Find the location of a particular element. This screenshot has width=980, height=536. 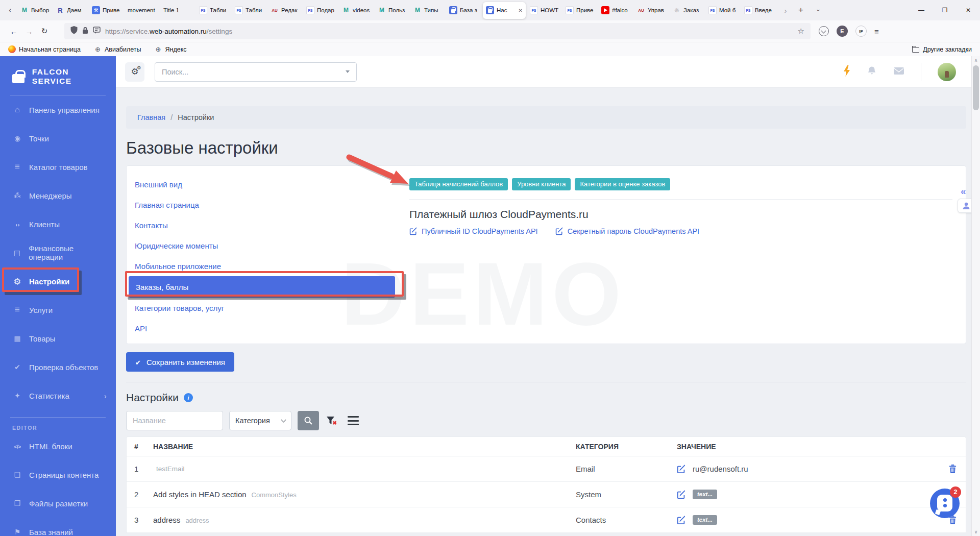

tab-close-icon: ✕ is located at coordinates (521, 10).